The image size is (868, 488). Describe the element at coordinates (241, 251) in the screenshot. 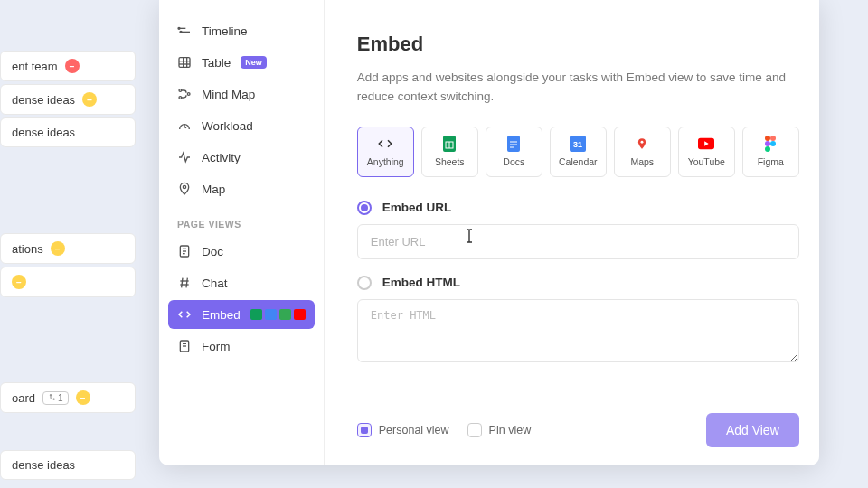

I see `sidebar-item-doc: Doc` at that location.